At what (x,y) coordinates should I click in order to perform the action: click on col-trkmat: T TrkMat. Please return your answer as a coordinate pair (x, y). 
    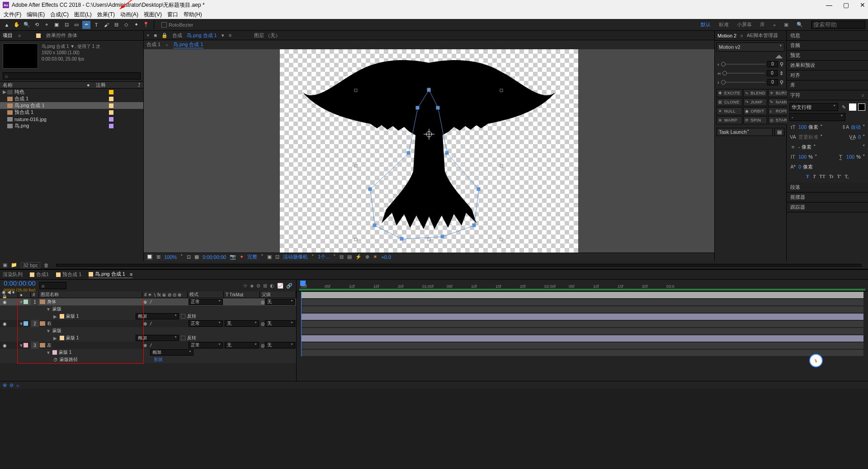
    Looking at the image, I should click on (242, 295).